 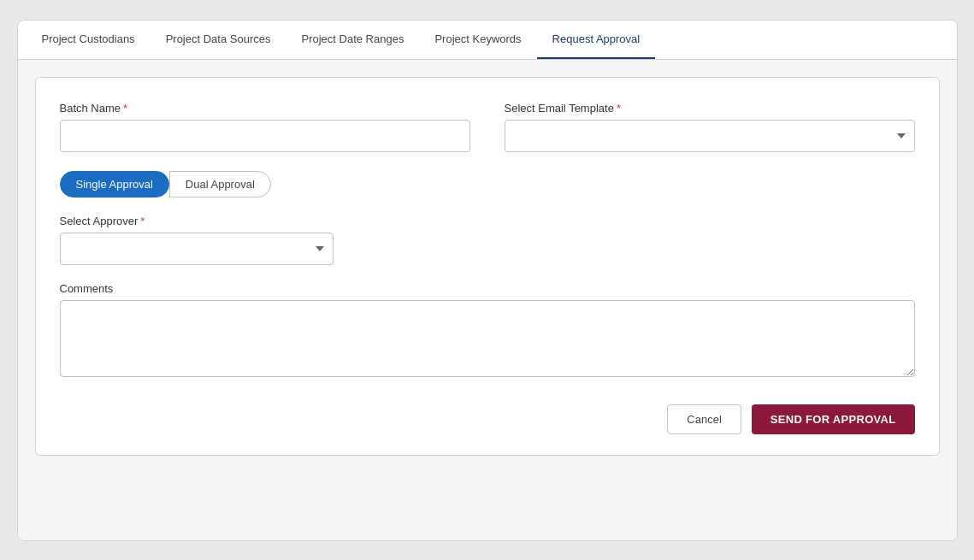 What do you see at coordinates (597, 39) in the screenshot?
I see `tab-request-approval: Request Approval` at bounding box center [597, 39].